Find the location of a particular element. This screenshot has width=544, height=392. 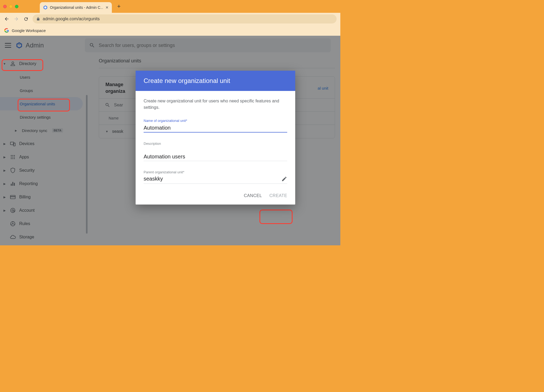

forward-button is located at coordinates (16, 19).